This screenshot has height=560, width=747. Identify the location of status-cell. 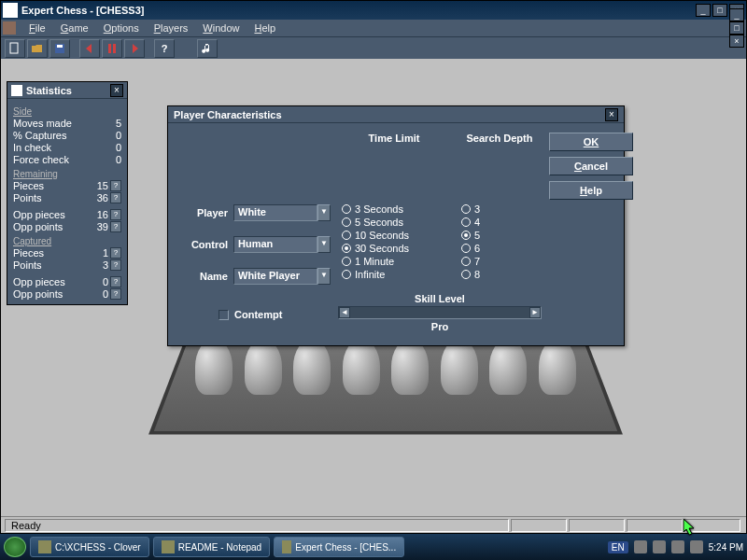
(597, 525).